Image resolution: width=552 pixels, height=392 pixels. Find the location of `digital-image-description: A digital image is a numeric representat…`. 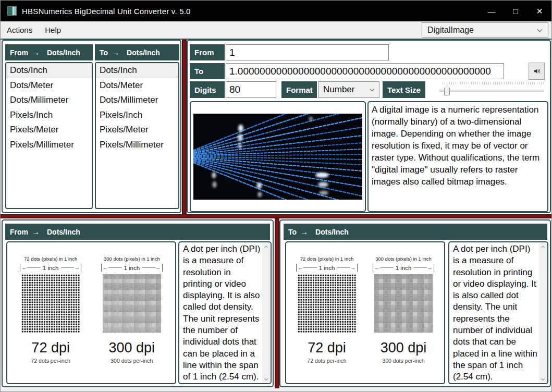

digital-image-description: A digital image is a numeric representat… is located at coordinates (458, 156).